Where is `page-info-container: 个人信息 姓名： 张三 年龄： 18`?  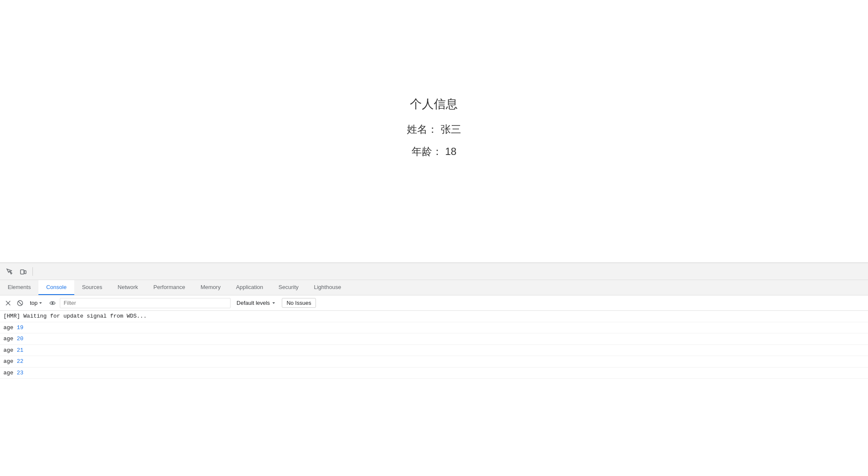
page-info-container: 个人信息 姓名： 张三 年龄： 18 is located at coordinates (434, 131).